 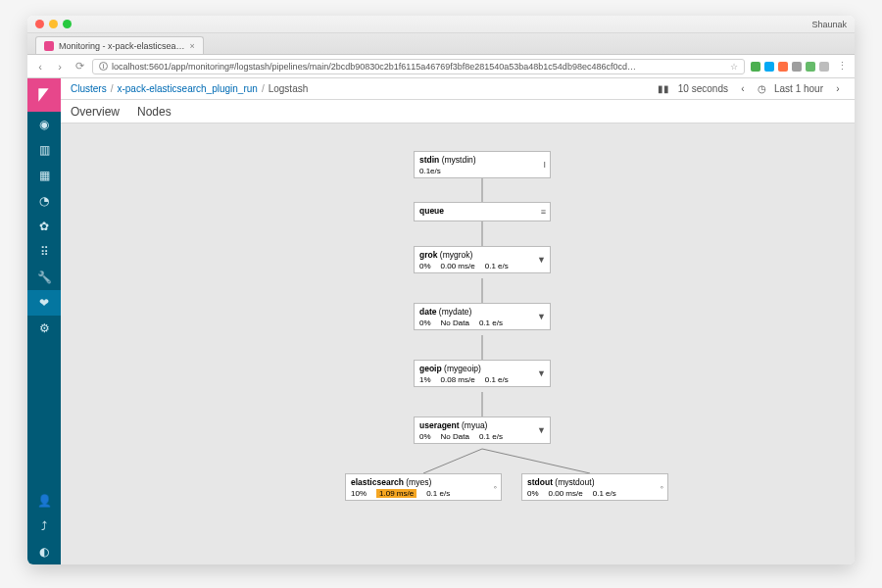 What do you see at coordinates (751, 88) in the screenshot?
I see `time-controls: ▮▮ 10 seconds ‹ ◷ Last 1 hour ›` at bounding box center [751, 88].